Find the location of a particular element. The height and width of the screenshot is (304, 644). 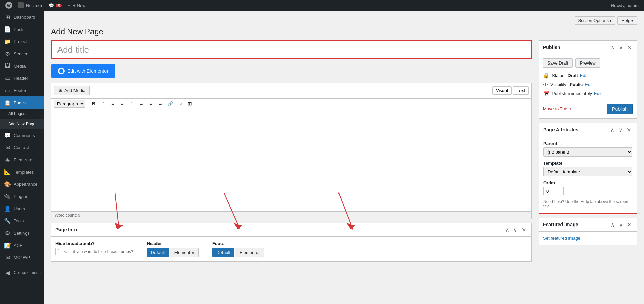

sidebar-item-settings: ⚙ Settings is located at coordinates (22, 233).